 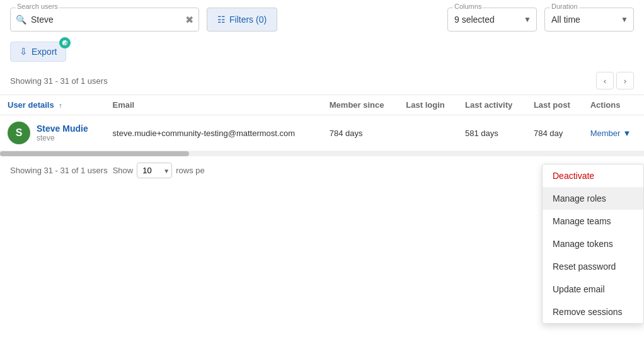 I want to click on user-info: Steve Mudie steve, so click(x=62, y=133).